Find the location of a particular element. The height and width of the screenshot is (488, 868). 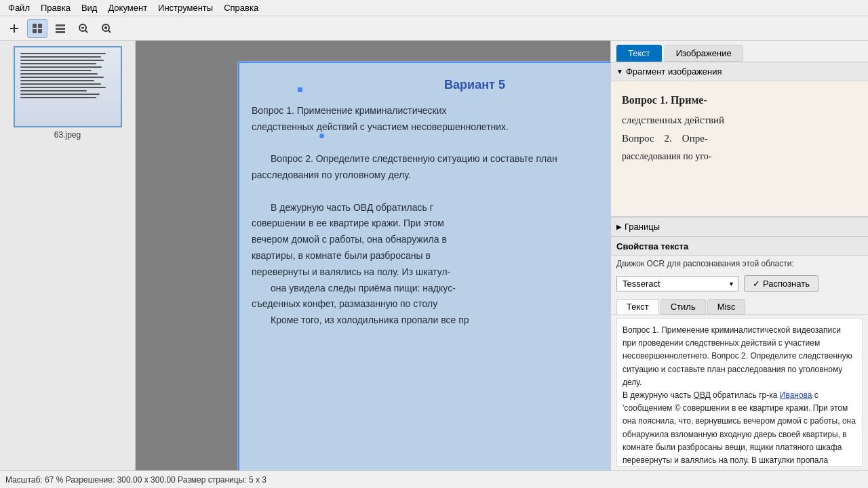

text-ivanova: Иванова is located at coordinates (796, 395).